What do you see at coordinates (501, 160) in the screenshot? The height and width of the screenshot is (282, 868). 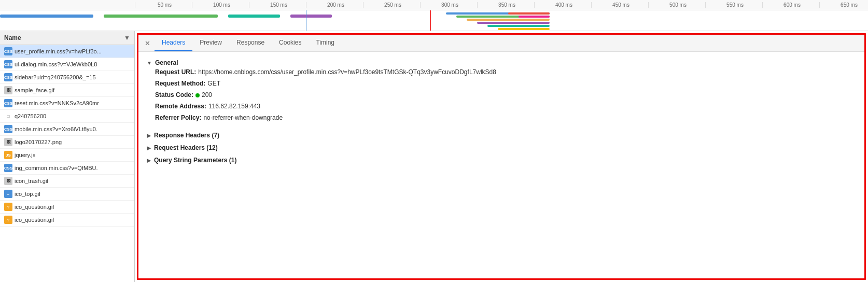 I see `query-string-header: ▶ Query String Parameters (1)` at bounding box center [501, 160].